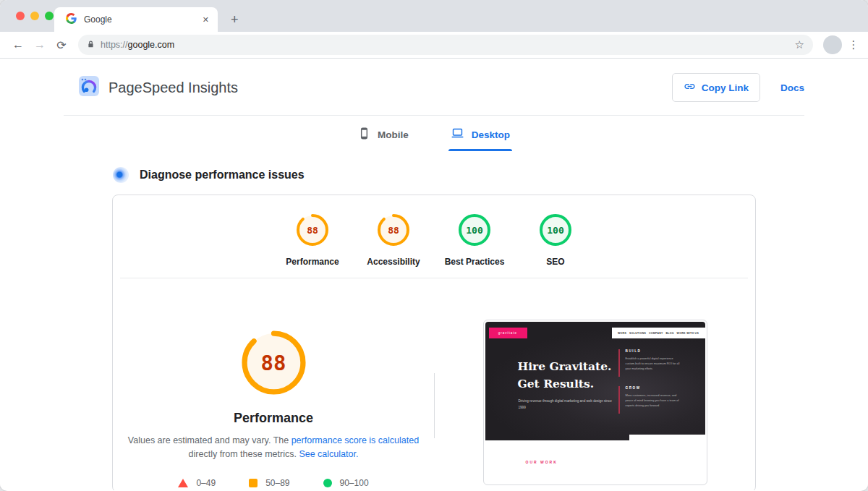 The height and width of the screenshot is (491, 868). Describe the element at coordinates (556, 240) in the screenshot. I see `gauge-seo: 100 SEO` at that location.